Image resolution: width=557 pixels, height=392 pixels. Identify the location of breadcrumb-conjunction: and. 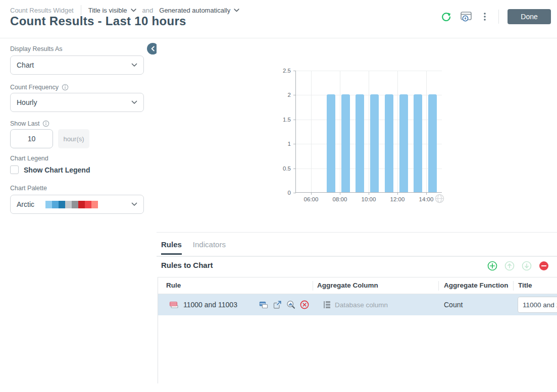
(148, 10).